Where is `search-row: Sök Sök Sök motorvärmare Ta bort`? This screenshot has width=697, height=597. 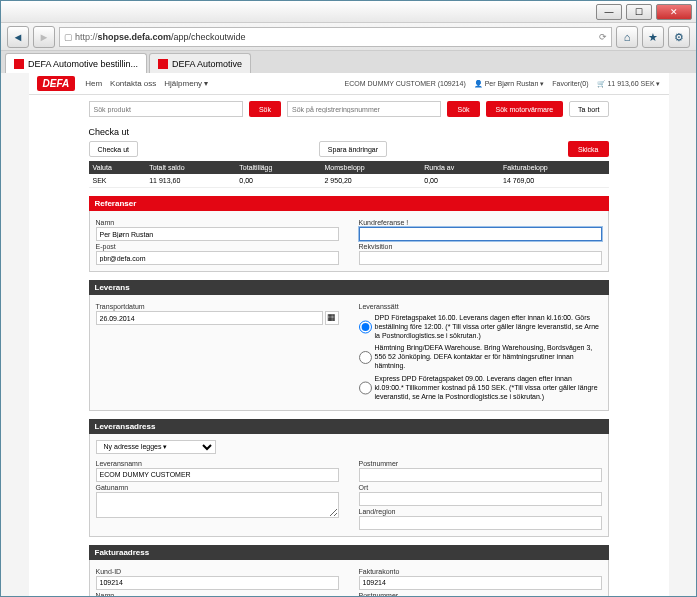 search-row: Sök Sök Sök motorvärmare Ta bort is located at coordinates (349, 109).